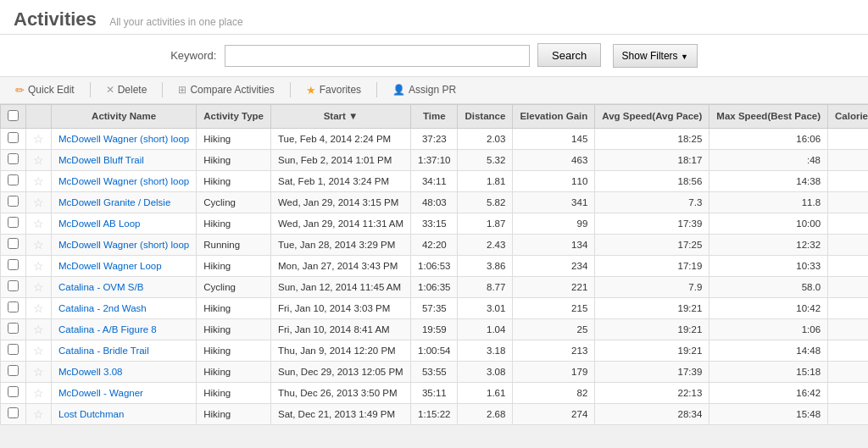  I want to click on elevation-gain-header: Elevation Gain, so click(554, 116).